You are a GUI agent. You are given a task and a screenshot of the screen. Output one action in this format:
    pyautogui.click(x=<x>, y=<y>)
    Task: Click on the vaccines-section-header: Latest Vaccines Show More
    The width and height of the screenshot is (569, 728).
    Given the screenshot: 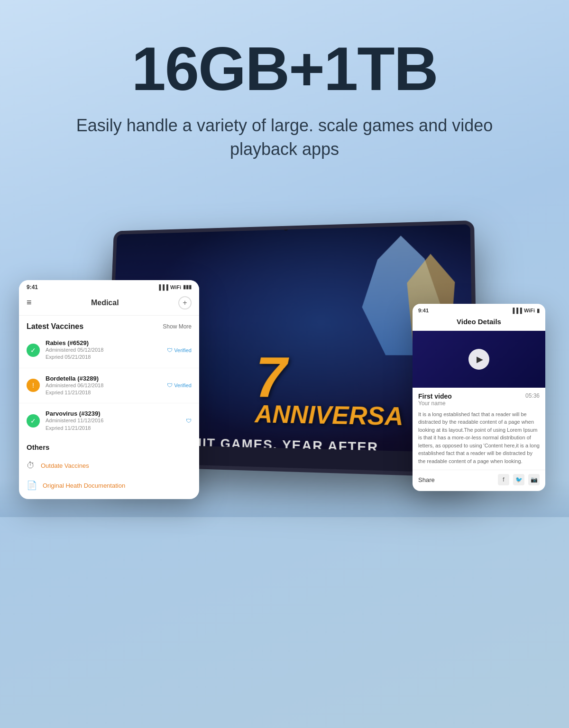 What is the action you would take?
    pyautogui.click(x=109, y=325)
    